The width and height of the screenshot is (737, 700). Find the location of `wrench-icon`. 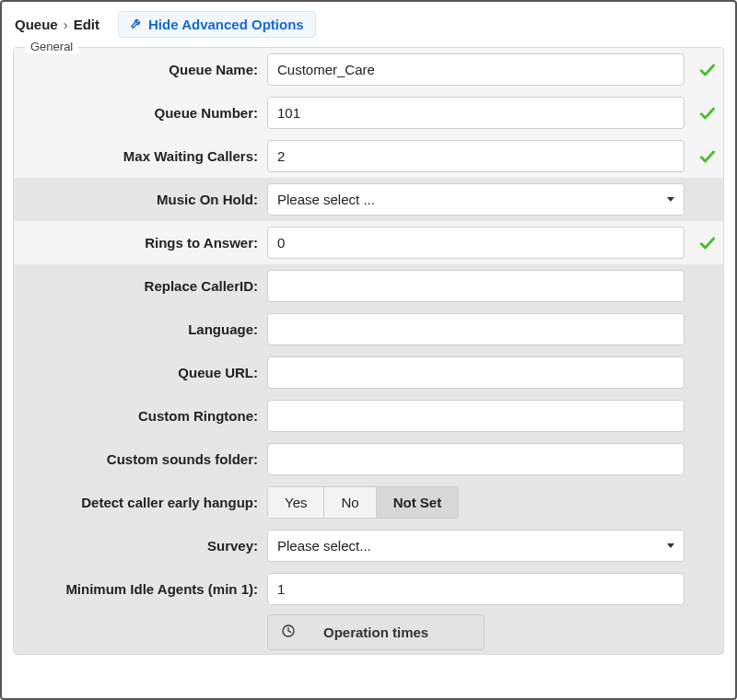

wrench-icon is located at coordinates (136, 24).